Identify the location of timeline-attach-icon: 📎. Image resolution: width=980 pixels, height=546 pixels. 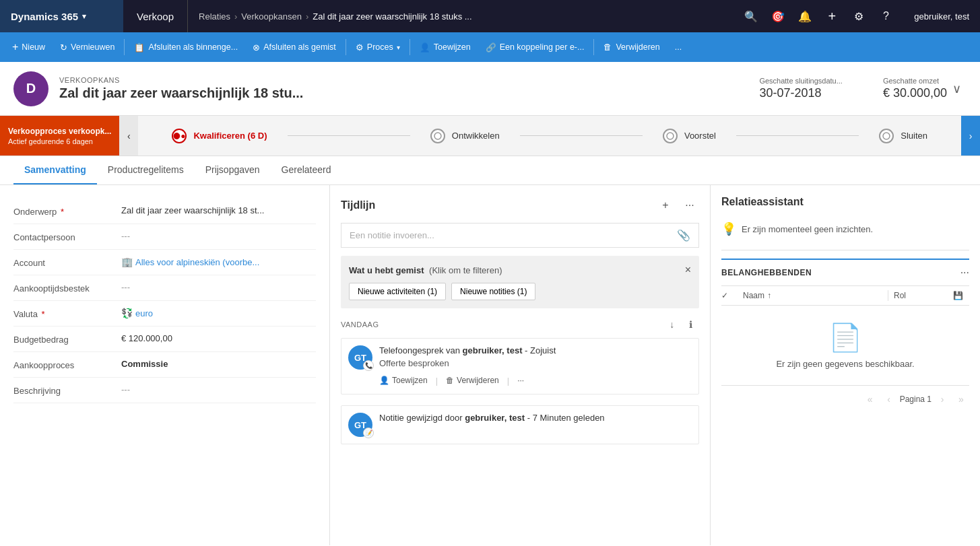
(684, 236).